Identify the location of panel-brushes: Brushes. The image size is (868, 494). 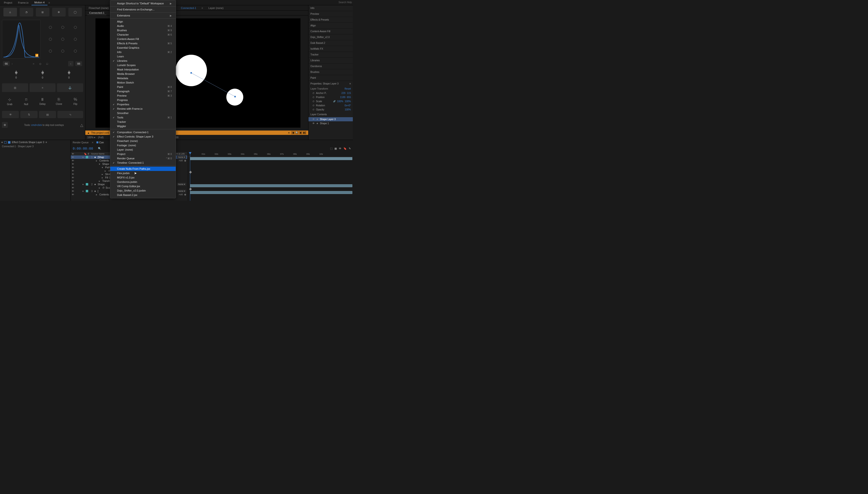
(331, 72).